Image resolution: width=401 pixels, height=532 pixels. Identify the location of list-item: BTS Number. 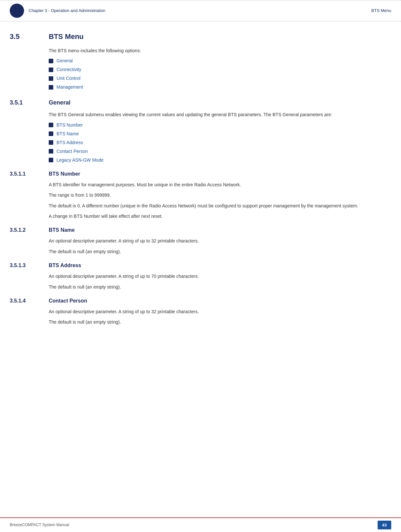
(220, 125).